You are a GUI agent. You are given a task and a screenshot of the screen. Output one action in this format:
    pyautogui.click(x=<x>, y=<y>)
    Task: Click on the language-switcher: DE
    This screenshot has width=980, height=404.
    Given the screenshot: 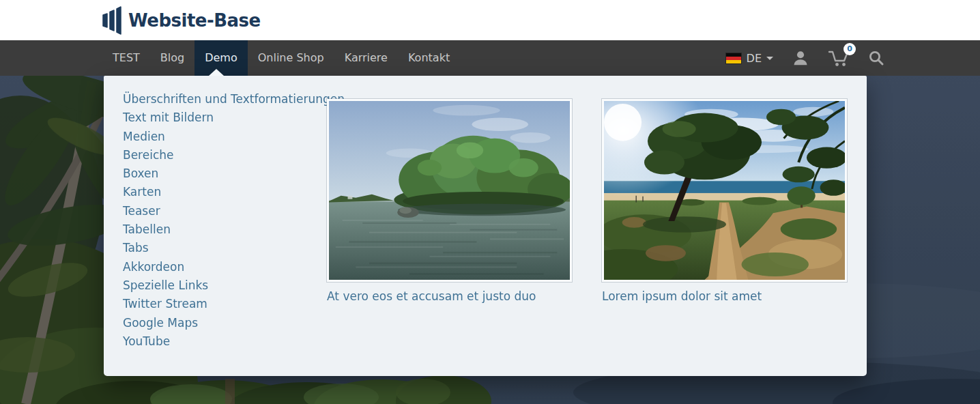 What is the action you would take?
    pyautogui.click(x=749, y=59)
    